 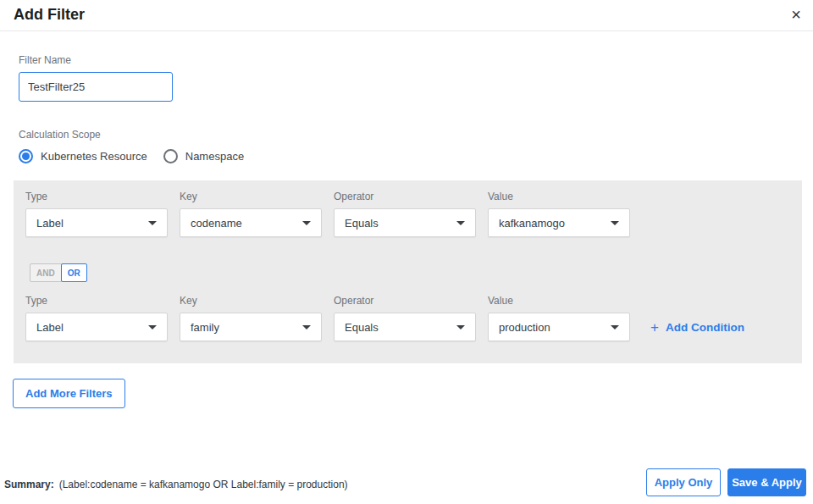 What do you see at coordinates (532, 224) in the screenshot?
I see `value-value: kafkanamogo` at bounding box center [532, 224].